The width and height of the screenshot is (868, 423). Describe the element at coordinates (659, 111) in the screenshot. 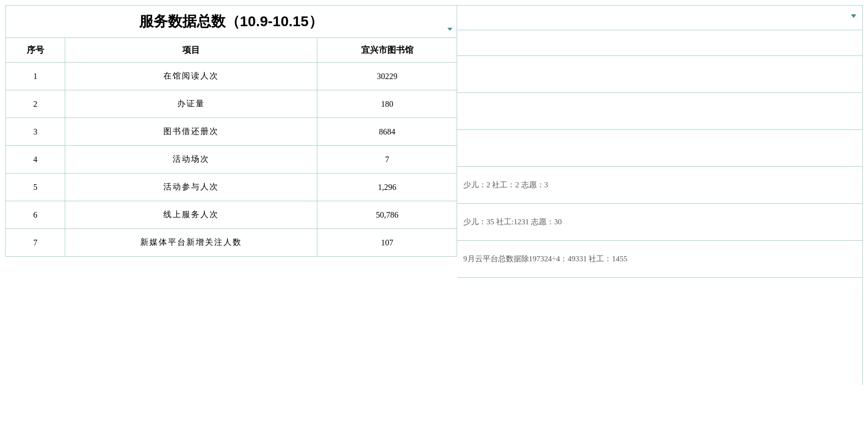

I see `notes-row-2-text` at that location.